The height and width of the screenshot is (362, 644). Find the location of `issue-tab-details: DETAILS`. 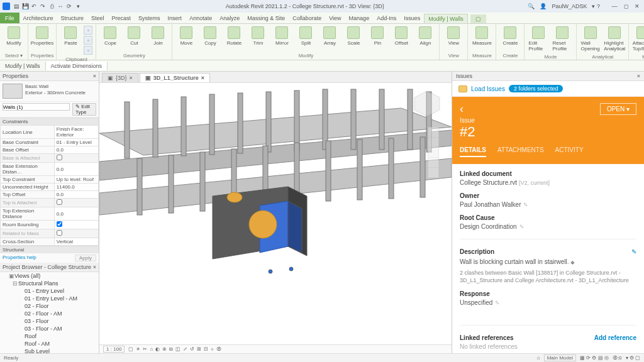

issue-tab-details: DETAILS is located at coordinates (473, 152).